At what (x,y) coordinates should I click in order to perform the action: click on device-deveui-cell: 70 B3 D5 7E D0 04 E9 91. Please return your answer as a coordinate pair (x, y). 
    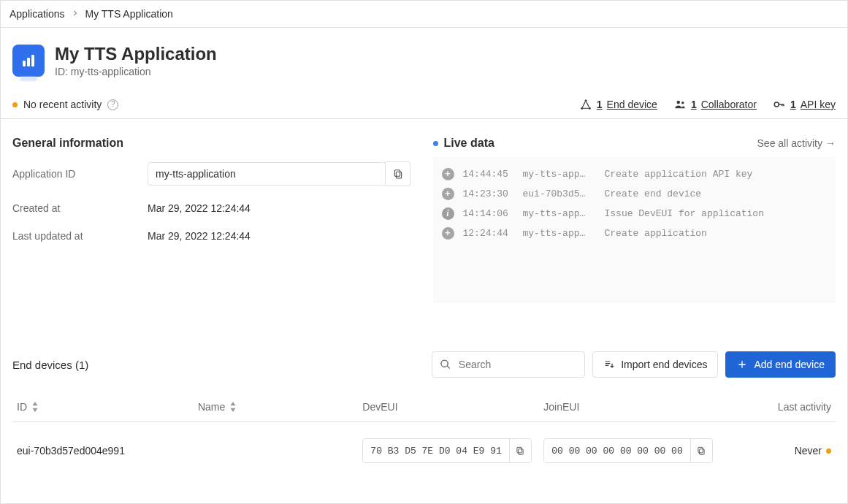
    Looking at the image, I should click on (448, 450).